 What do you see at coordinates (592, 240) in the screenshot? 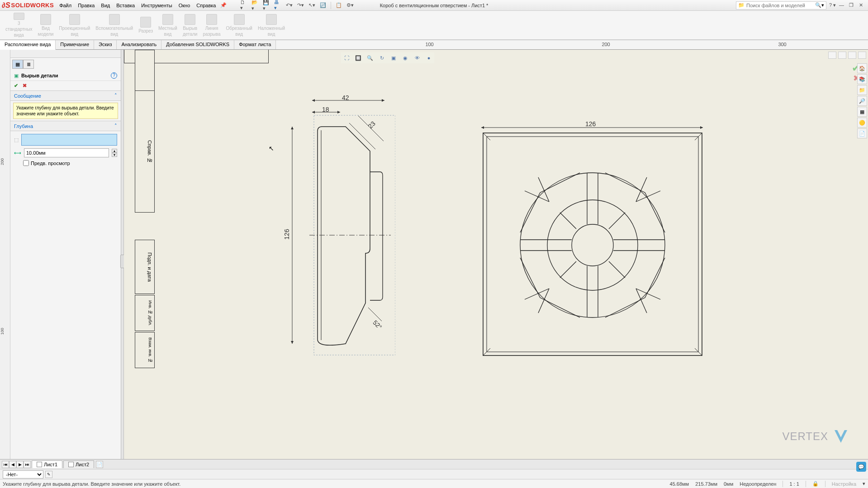
I see `drawing-front-view: 126` at bounding box center [592, 240].